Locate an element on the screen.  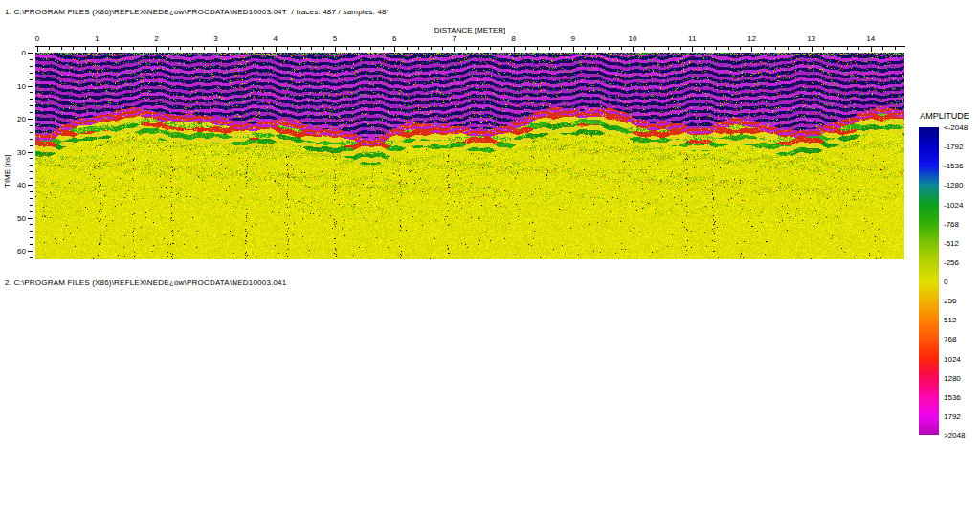
x-tick-label: 14 is located at coordinates (871, 38).